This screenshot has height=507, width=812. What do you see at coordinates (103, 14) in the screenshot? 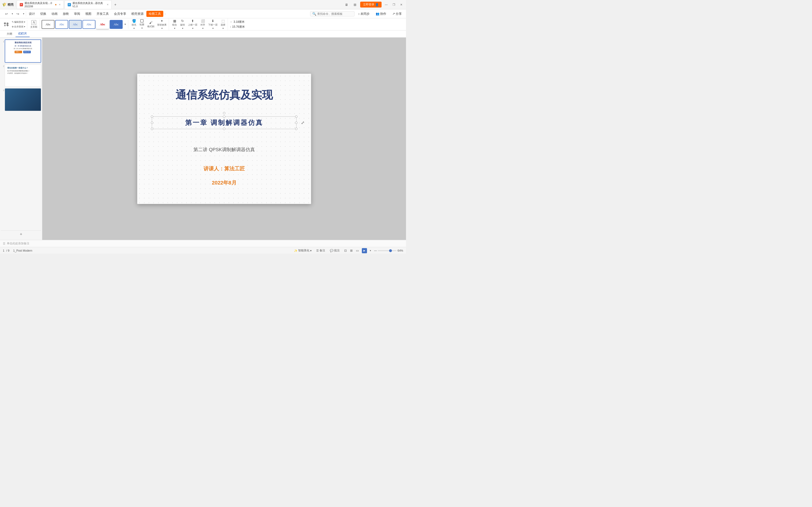
I see `menu-devtools: 开发工具` at bounding box center [103, 14].